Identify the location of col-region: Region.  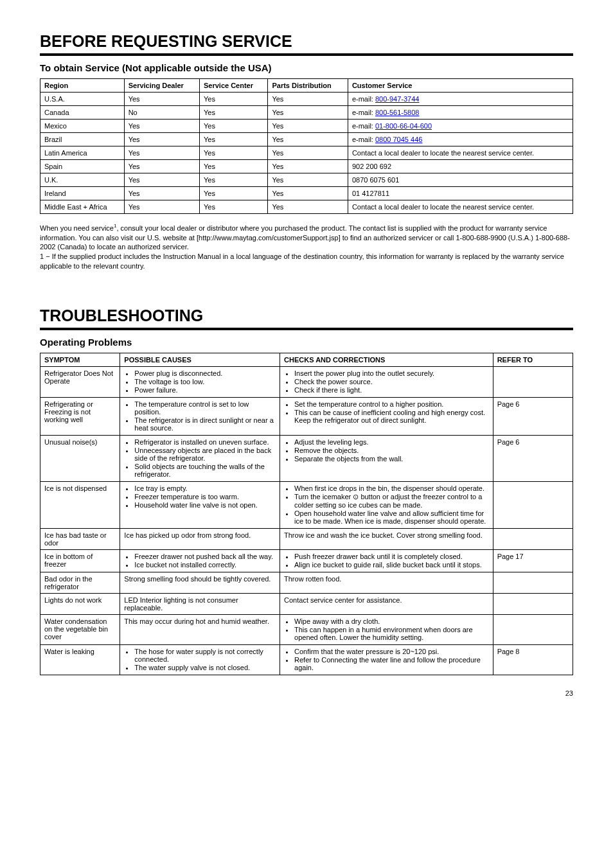
(82, 86).